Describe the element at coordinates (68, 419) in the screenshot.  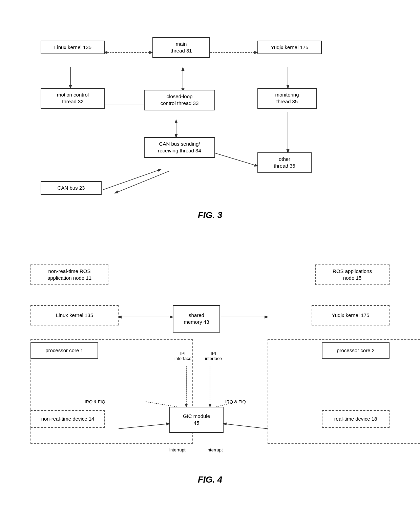
I see `non-rt-device-label: non-real-time device 14` at that location.